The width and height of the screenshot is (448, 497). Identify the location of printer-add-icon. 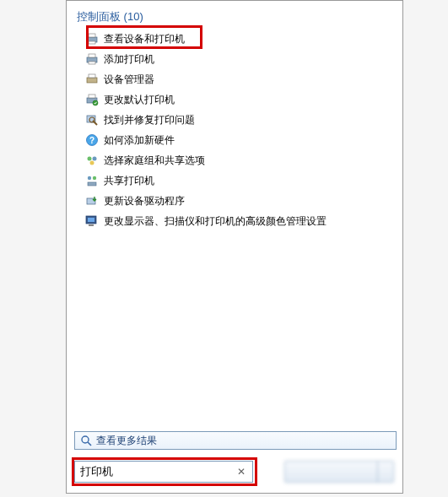
(92, 59).